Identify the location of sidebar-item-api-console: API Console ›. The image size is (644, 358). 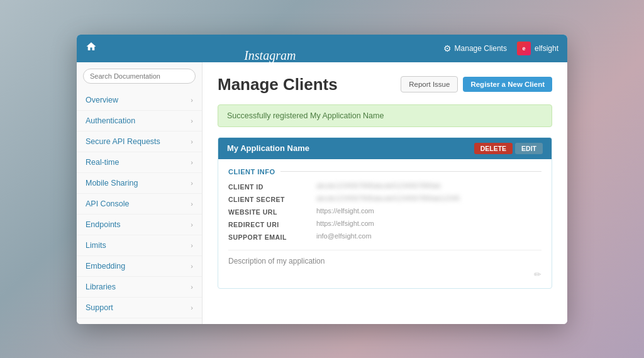
(140, 204).